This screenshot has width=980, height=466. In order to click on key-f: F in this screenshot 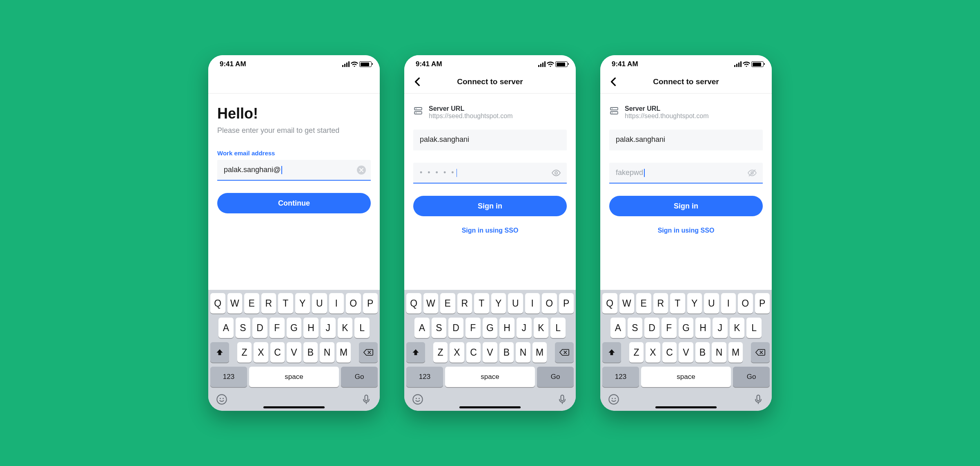, I will do `click(669, 328)`.